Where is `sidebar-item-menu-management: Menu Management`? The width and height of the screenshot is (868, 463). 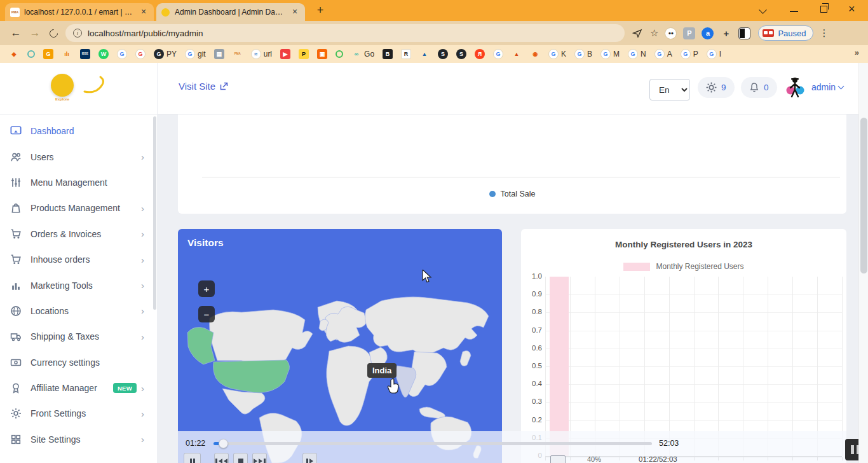 sidebar-item-menu-management: Menu Management is located at coordinates (79, 183).